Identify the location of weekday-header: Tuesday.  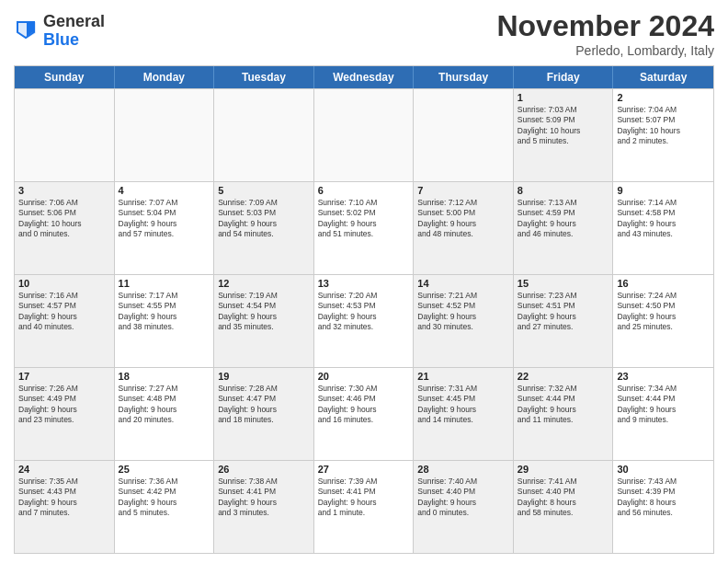
(265, 77).